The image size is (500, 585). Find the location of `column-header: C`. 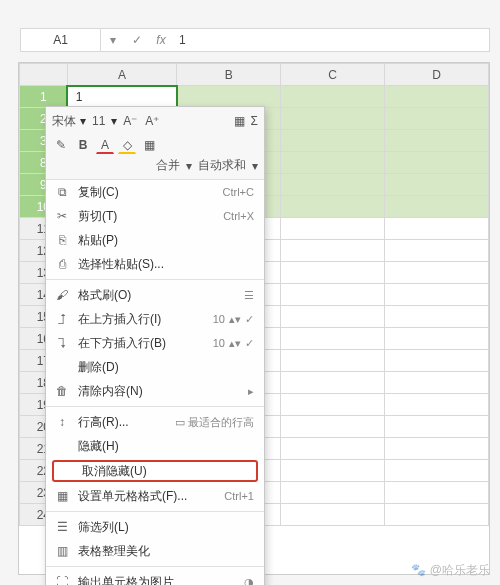

column-header: C is located at coordinates (333, 75).